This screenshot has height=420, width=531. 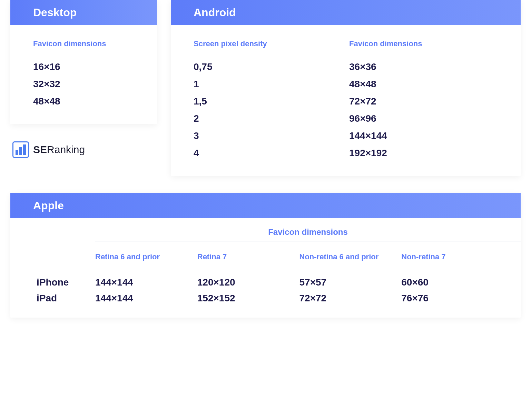 I want to click on android-dim: 144×144, so click(x=424, y=136).